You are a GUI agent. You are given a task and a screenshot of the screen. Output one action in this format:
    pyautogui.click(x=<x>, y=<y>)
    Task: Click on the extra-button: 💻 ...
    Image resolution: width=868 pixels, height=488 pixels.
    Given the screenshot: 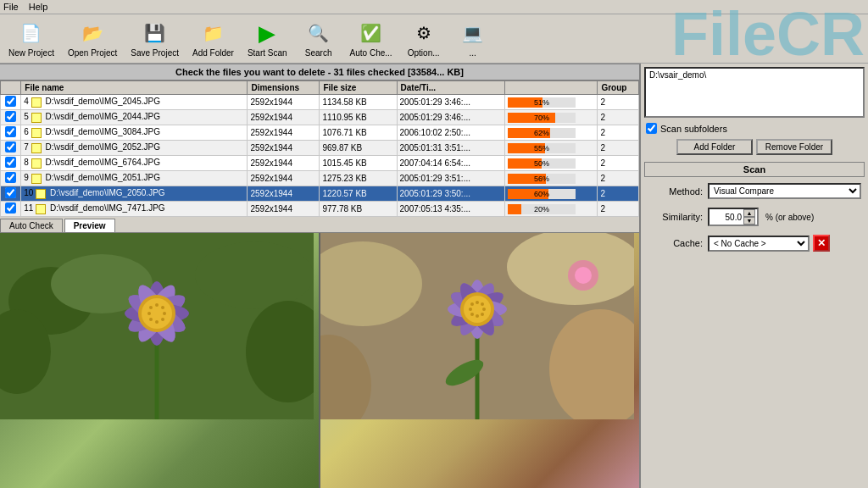 What is the action you would take?
    pyautogui.click(x=473, y=39)
    